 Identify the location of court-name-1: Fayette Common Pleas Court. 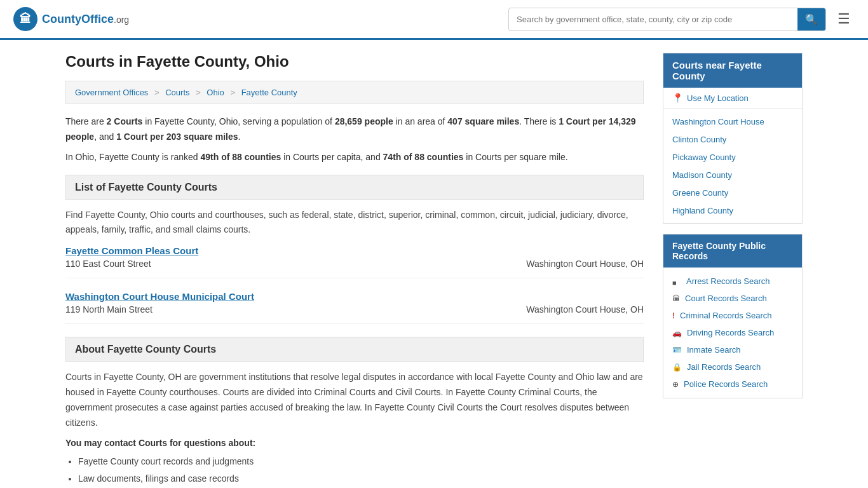
(355, 250).